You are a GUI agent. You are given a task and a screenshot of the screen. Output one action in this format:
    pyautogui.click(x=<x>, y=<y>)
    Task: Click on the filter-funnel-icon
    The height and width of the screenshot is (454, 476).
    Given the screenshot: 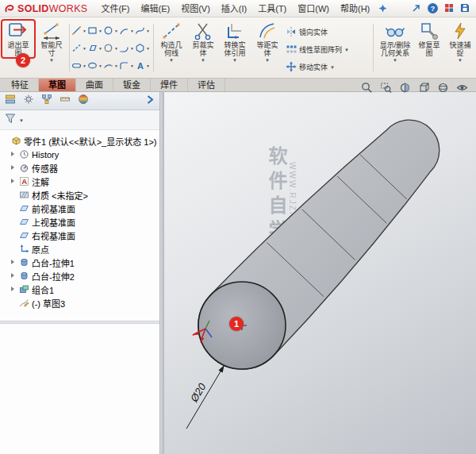 What is the action you would take?
    pyautogui.click(x=10, y=120)
    